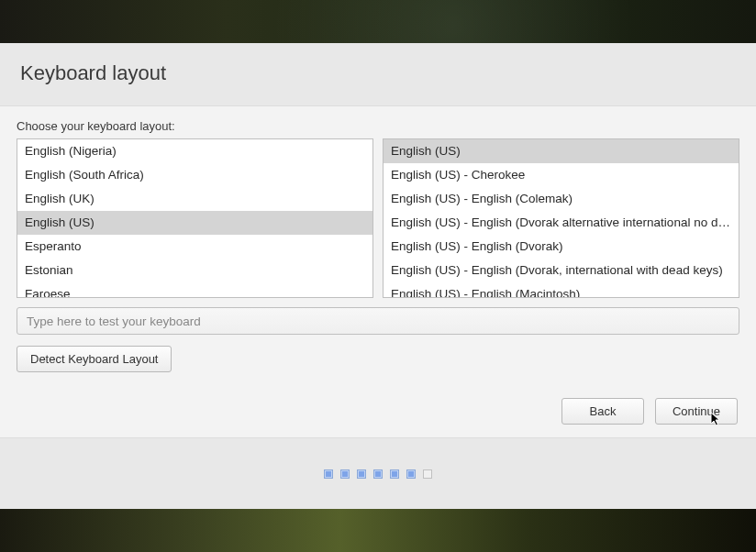 Image resolution: width=756 pixels, height=552 pixels. I want to click on list-item: English (US) - Cherokee, so click(561, 175).